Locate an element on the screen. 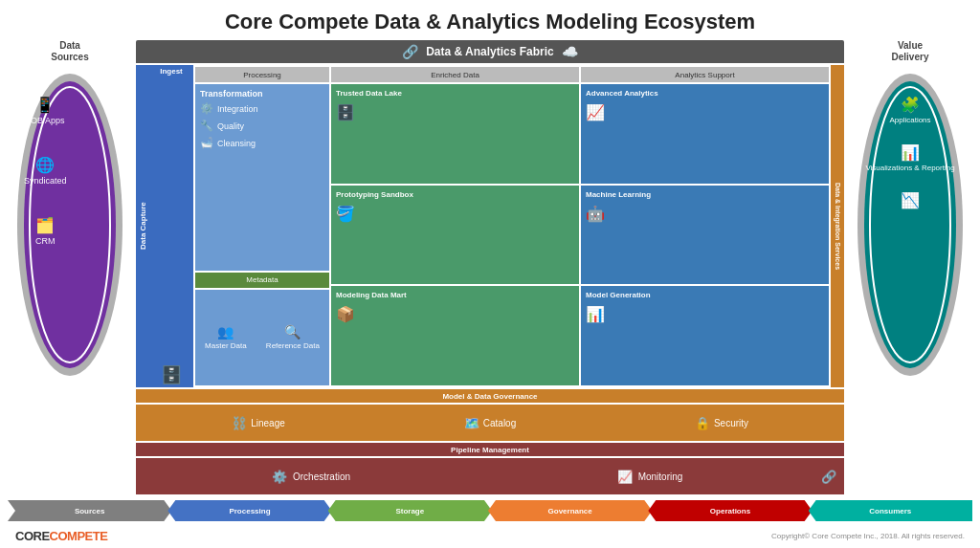  fabric-header-icon-left: 🔗 is located at coordinates (410, 52).